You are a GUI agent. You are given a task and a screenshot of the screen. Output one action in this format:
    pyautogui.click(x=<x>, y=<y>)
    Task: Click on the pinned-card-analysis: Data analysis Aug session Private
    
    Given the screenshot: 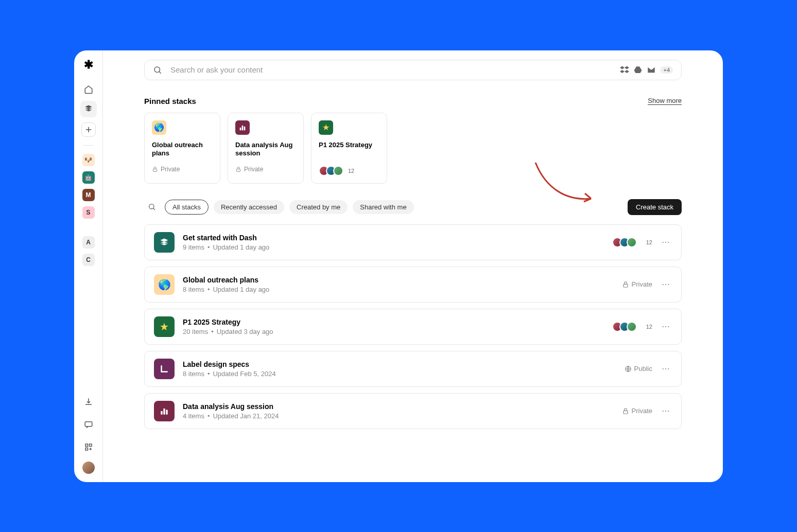 What is the action you would take?
    pyautogui.click(x=266, y=148)
    